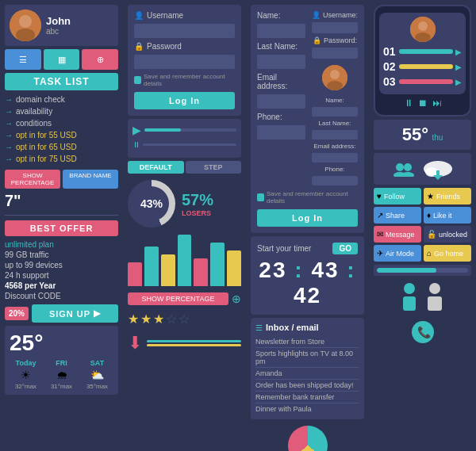 The image size is (476, 451). Describe the element at coordinates (281, 101) in the screenshot. I see `email-input` at that location.